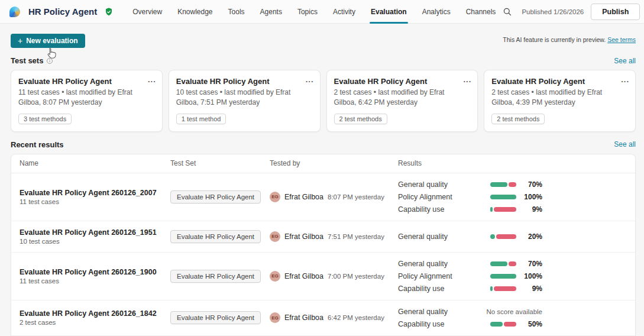  What do you see at coordinates (95, 232) in the screenshot?
I see `result-name: Evaluate HR Policy Agent 260126_1951` at bounding box center [95, 232].